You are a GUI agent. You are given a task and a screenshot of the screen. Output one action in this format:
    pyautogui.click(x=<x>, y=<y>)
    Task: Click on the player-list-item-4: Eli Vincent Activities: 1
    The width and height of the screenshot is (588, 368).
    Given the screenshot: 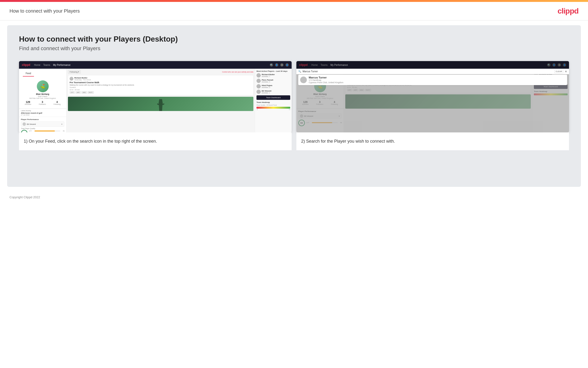 What is the action you would take?
    pyautogui.click(x=273, y=92)
    